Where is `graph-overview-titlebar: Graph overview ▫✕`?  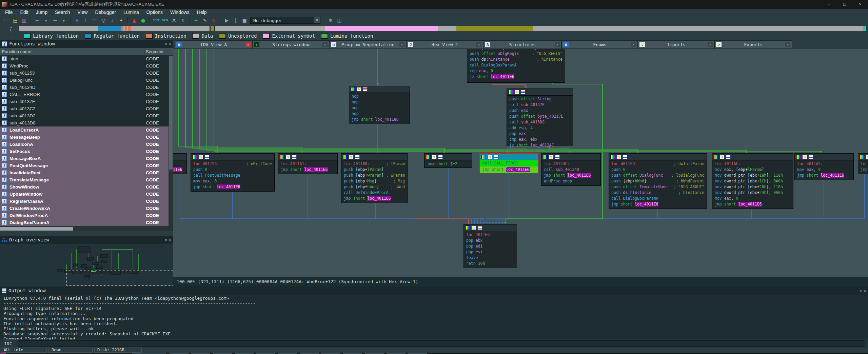
graph-overview-titlebar: Graph overview ▫✕ is located at coordinates (87, 240).